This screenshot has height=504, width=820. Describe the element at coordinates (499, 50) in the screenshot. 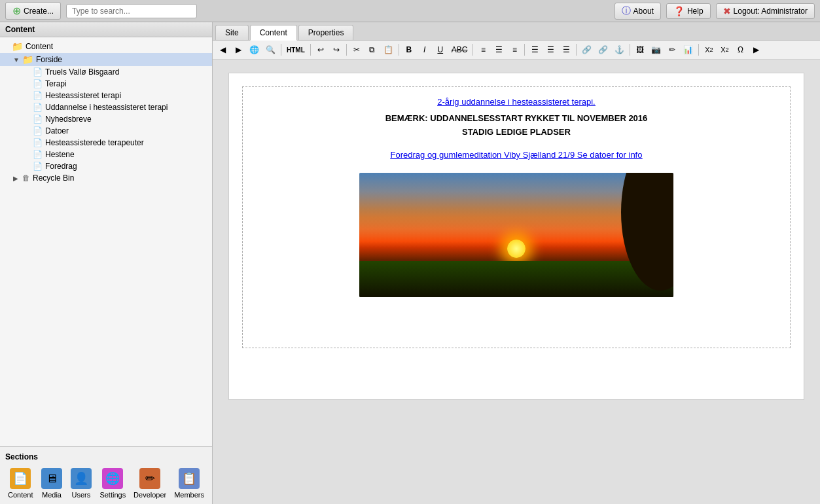

I see `align-center-btn: ☰` at that location.